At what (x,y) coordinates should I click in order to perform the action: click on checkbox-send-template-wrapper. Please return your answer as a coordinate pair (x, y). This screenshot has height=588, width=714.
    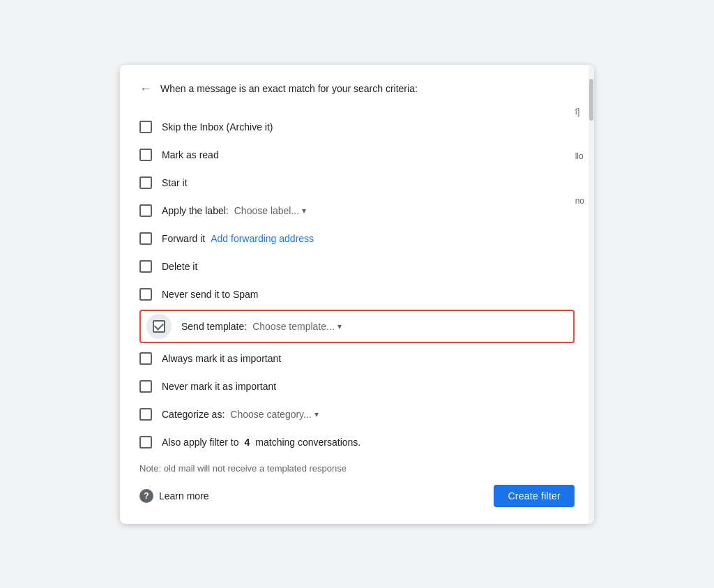
    Looking at the image, I should click on (159, 326).